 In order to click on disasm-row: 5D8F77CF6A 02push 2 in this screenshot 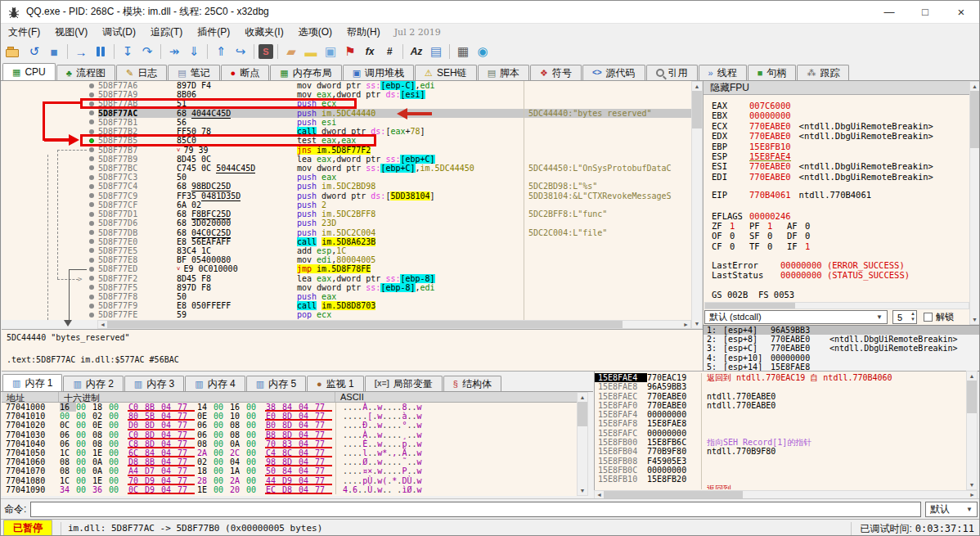, I will do `click(347, 205)`.